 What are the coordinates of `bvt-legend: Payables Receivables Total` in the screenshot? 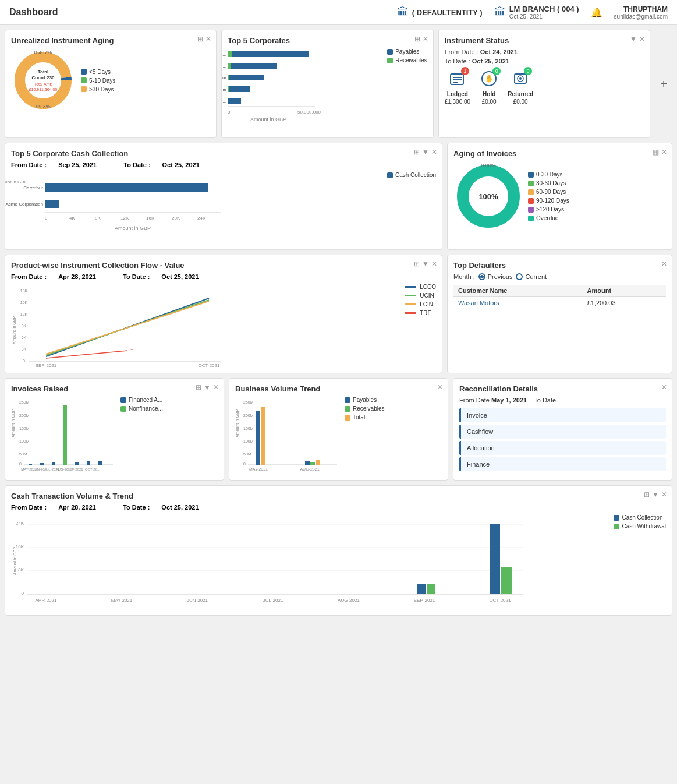 It's located at (364, 436).